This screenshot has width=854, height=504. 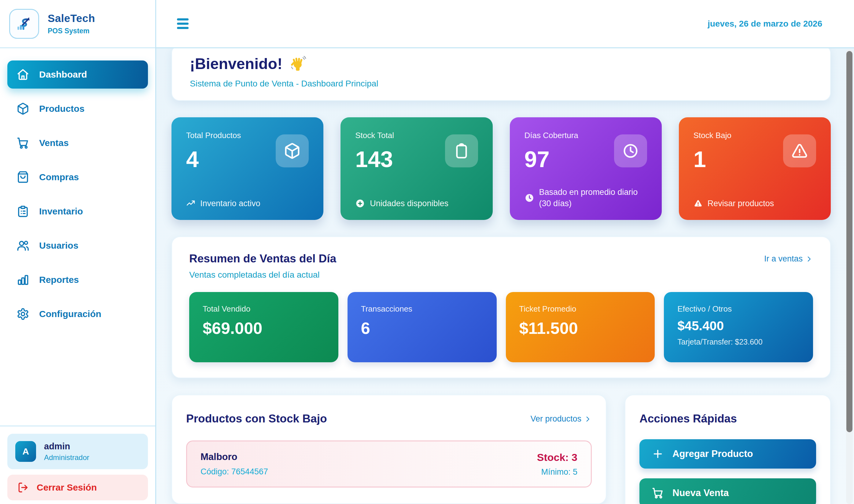 I want to click on hamburger-icon, so click(x=183, y=19).